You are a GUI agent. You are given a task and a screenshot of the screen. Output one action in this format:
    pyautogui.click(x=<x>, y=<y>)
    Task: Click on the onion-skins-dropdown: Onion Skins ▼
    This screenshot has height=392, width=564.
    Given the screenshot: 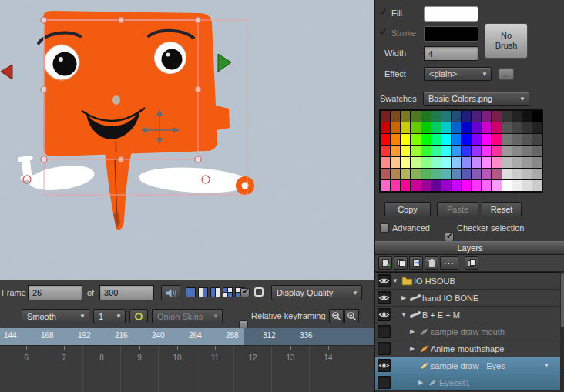 What is the action you would take?
    pyautogui.click(x=187, y=316)
    